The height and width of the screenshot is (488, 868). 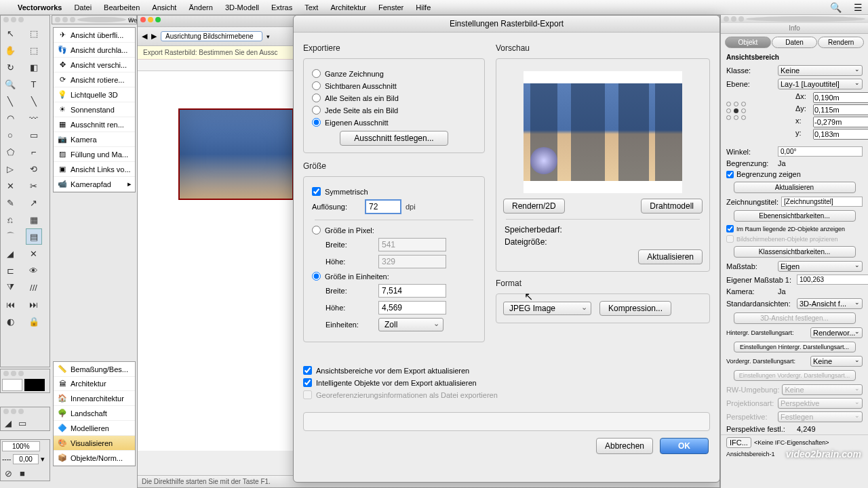 What do you see at coordinates (795, 216) in the screenshot?
I see `layer-visibility-button: Ebenensichtbarkeiten...` at bounding box center [795, 216].